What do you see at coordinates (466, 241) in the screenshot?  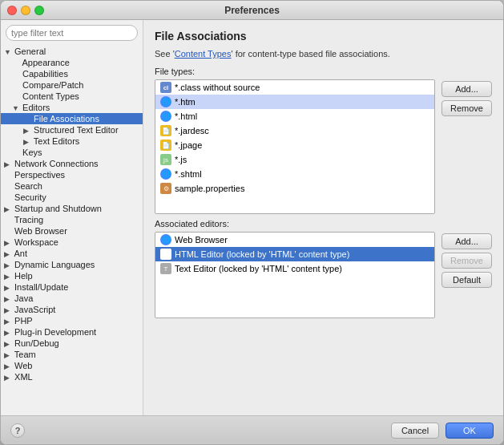 I see `add-editor-button: Add...` at bounding box center [466, 241].